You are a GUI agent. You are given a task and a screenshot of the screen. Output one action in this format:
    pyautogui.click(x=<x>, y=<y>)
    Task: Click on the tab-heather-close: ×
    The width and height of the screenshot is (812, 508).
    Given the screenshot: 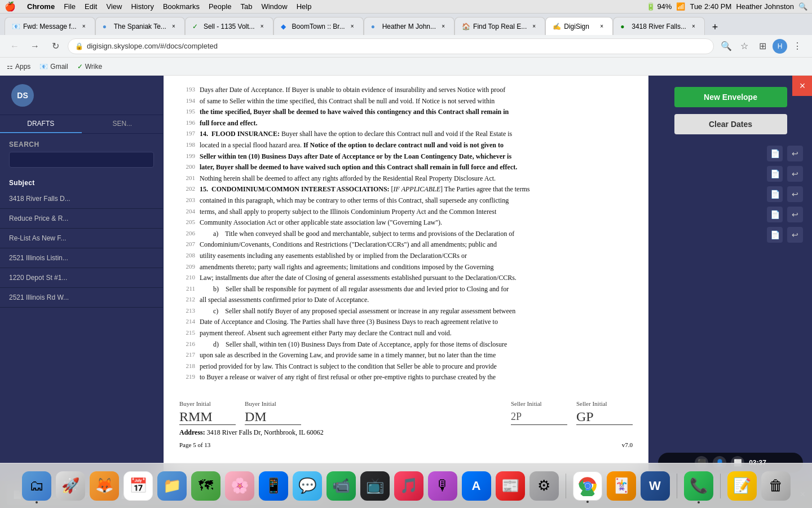 What is the action you would take?
    pyautogui.click(x=443, y=27)
    